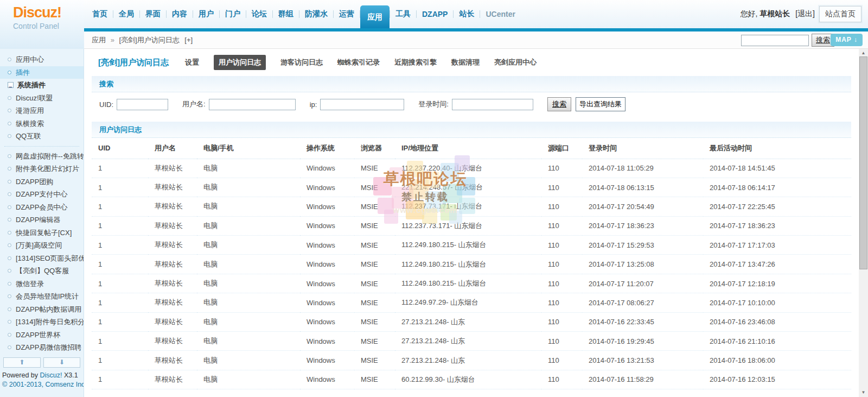  What do you see at coordinates (471, 104) in the screenshot?
I see `search-form: UID:用户名:ip:登录时间: 搜索 导出查询结果` at bounding box center [471, 104].